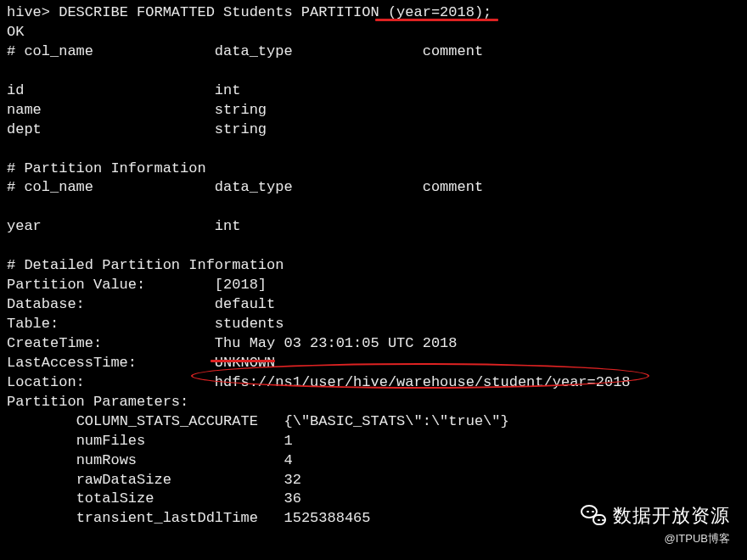 The width and height of the screenshot is (747, 560). Describe the element at coordinates (32, 12) in the screenshot. I see `hive-prompt: hive>` at that location.